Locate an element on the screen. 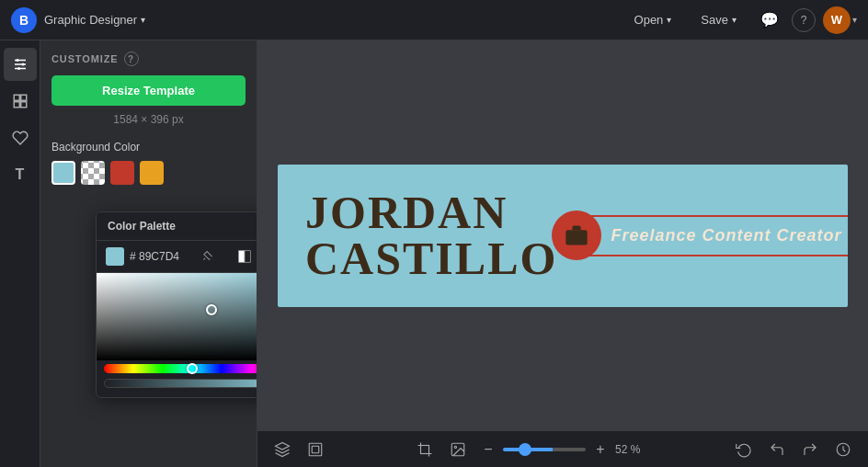 The width and height of the screenshot is (868, 467). icon-bar: T is located at coordinates (20, 254).